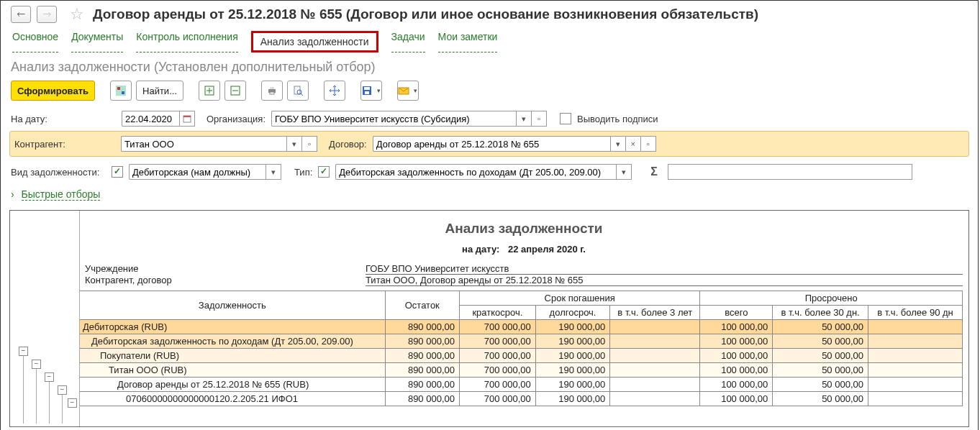 The image size is (980, 430). I want to click on org-input, so click(394, 119).